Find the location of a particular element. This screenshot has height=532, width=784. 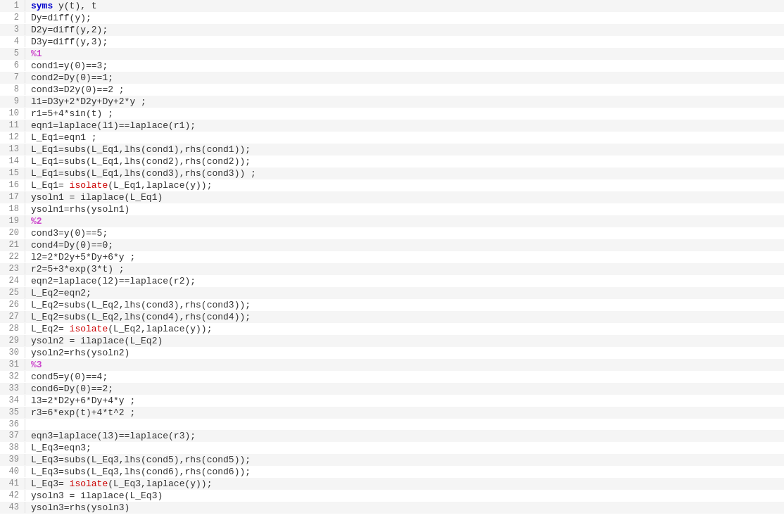

line-content: %3 is located at coordinates (405, 365).